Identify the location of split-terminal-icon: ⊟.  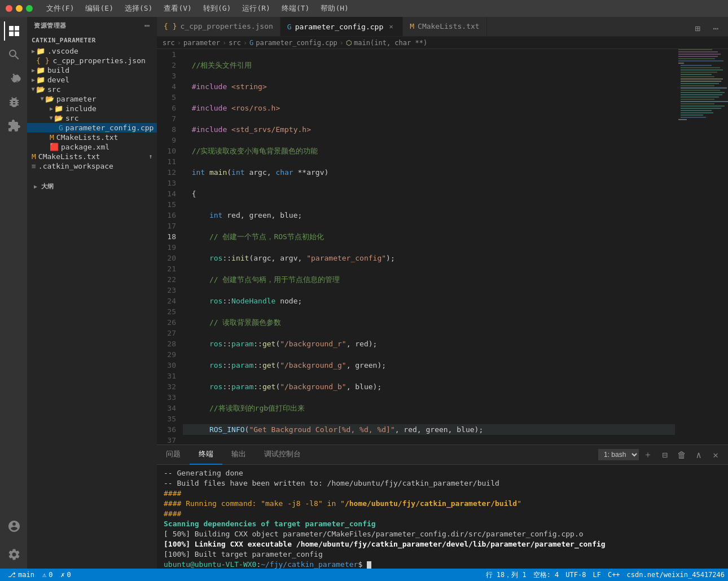
(665, 455).